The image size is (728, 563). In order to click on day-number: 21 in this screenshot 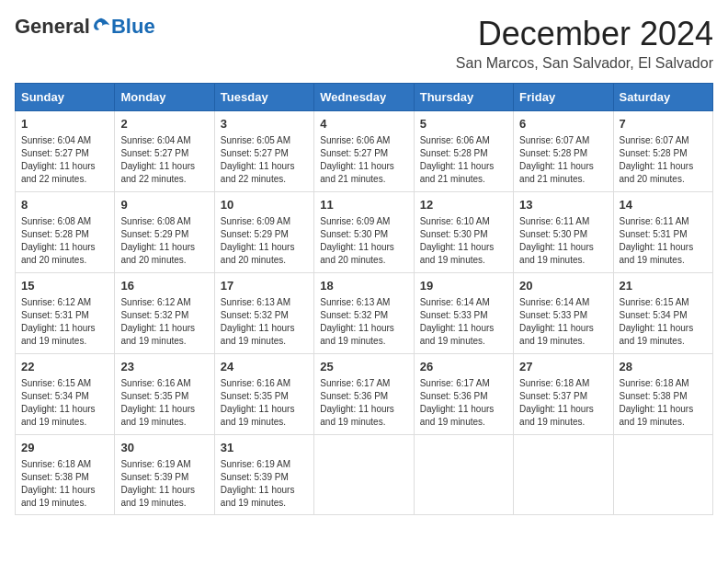, I will do `click(664, 286)`.